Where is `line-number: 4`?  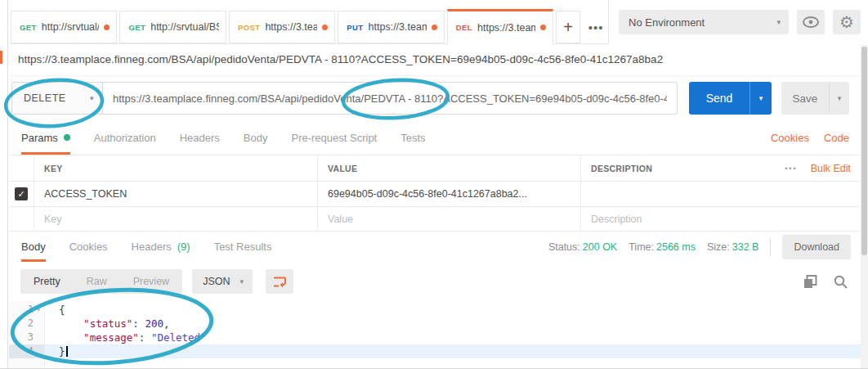
line-number: 4 is located at coordinates (31, 352).